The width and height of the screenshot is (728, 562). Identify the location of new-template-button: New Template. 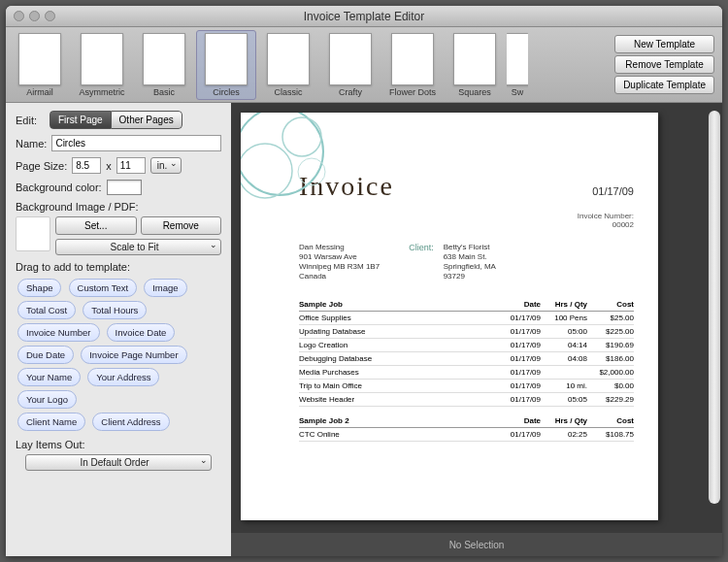
(664, 45).